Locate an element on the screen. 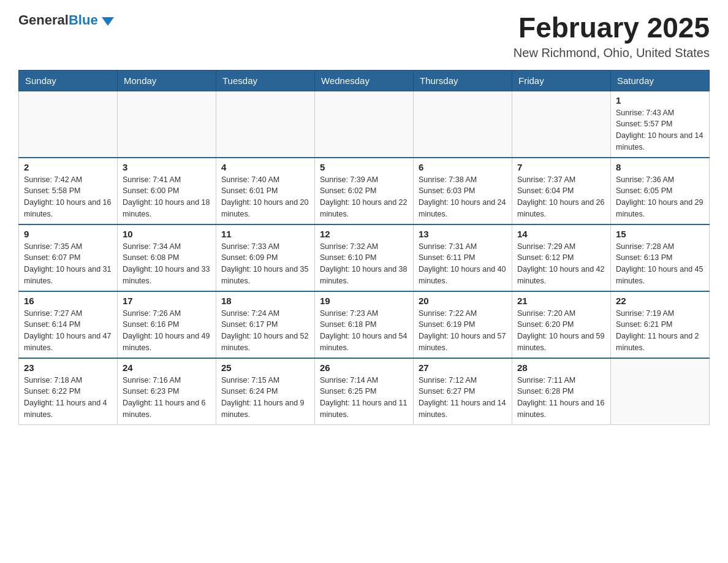 The width and height of the screenshot is (728, 563). calendar-cell: 1 Sunrise: 7:43 AMSunset: 5:57 PMDayligh… is located at coordinates (661, 124).